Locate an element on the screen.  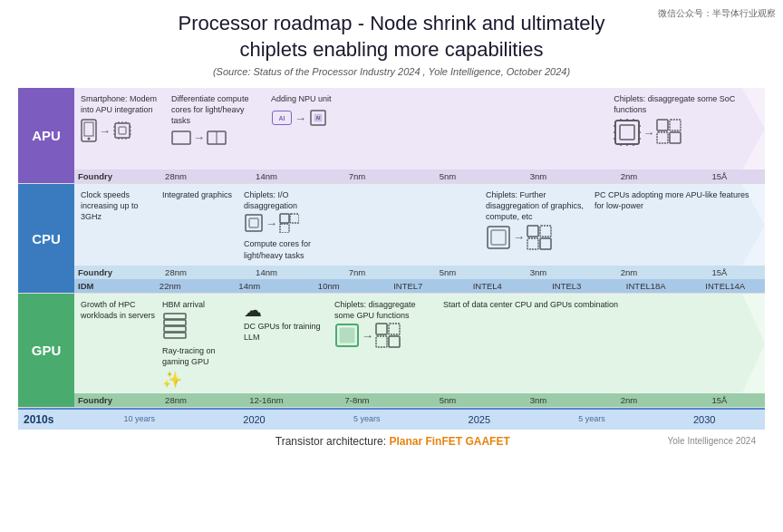
footer-text: Transistor architecture: Planar FinFET G… is located at coordinates (393, 441).